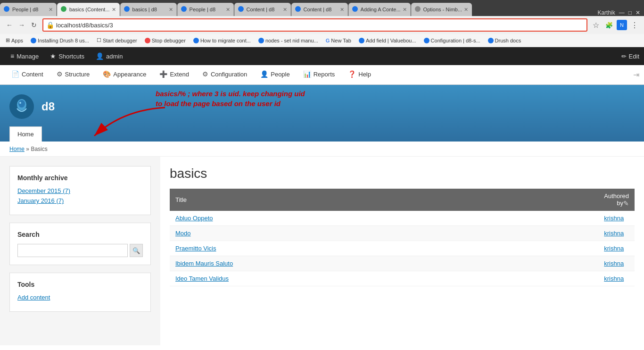  What do you see at coordinates (14, 41) in the screenshot?
I see `bookmark-apps: ⊞ Apps` at bounding box center [14, 41].